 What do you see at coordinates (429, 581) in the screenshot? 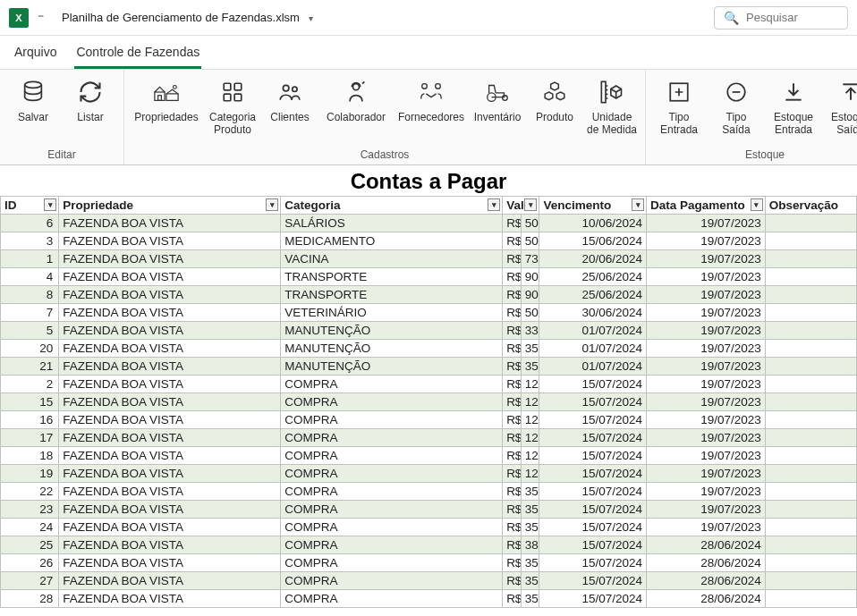
I see `table-row: 27FAZENDA BOA VISTACOMPRAR$350,7515/07/2…` at bounding box center [429, 581].